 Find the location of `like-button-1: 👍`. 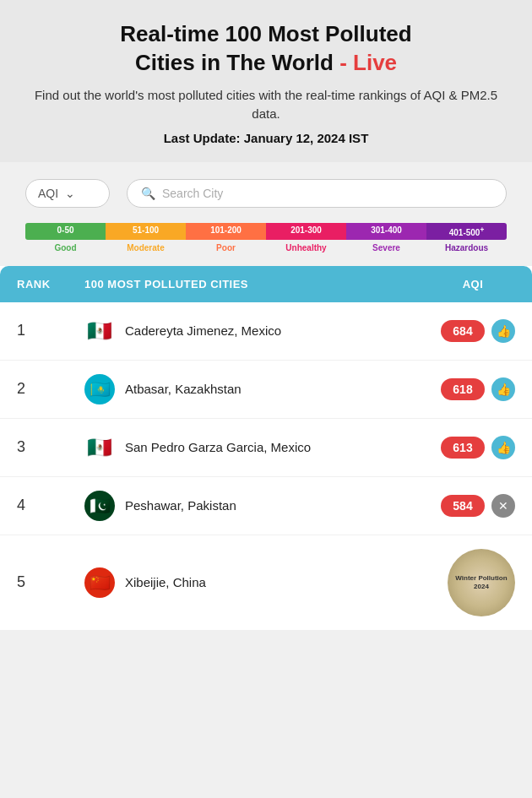

like-button-1: 👍 is located at coordinates (503, 331).